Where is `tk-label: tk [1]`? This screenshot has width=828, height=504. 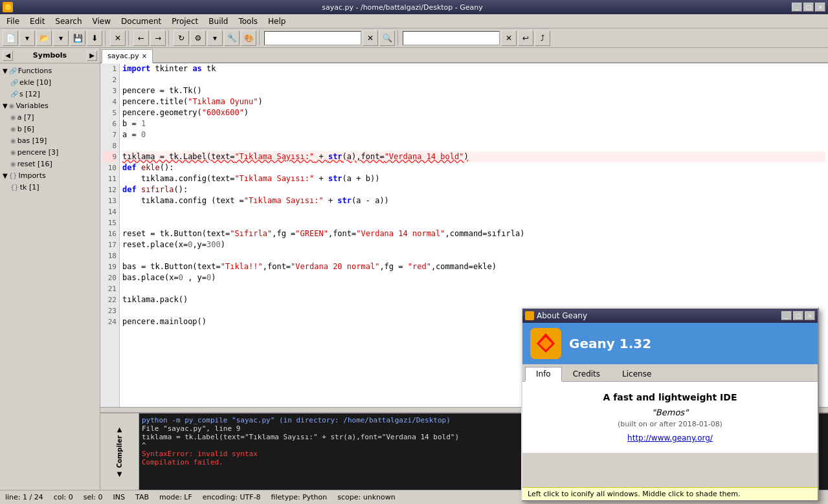 tk-label: tk [1] is located at coordinates (30, 188).